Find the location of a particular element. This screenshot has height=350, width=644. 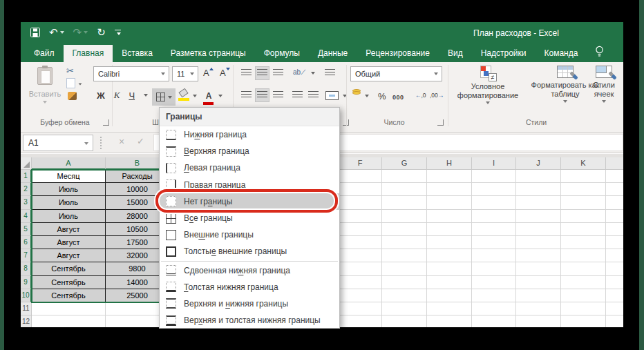

cell-L2 is located at coordinates (615, 189).